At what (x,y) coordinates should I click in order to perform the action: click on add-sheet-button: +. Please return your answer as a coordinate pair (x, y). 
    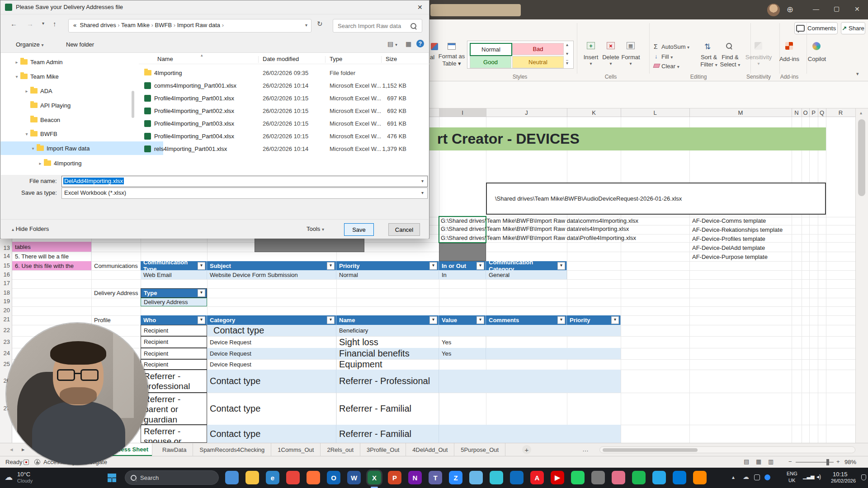
    Looking at the image, I should click on (527, 450).